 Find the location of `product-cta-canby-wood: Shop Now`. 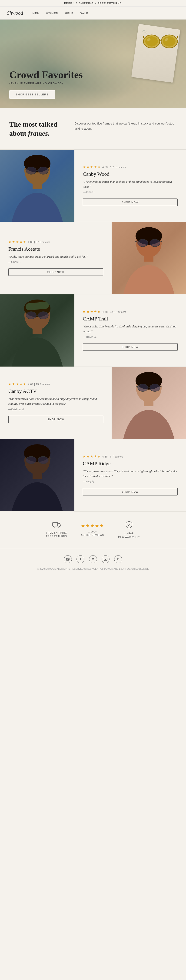

product-cta-canby-wood: Shop Now is located at coordinates (130, 202).